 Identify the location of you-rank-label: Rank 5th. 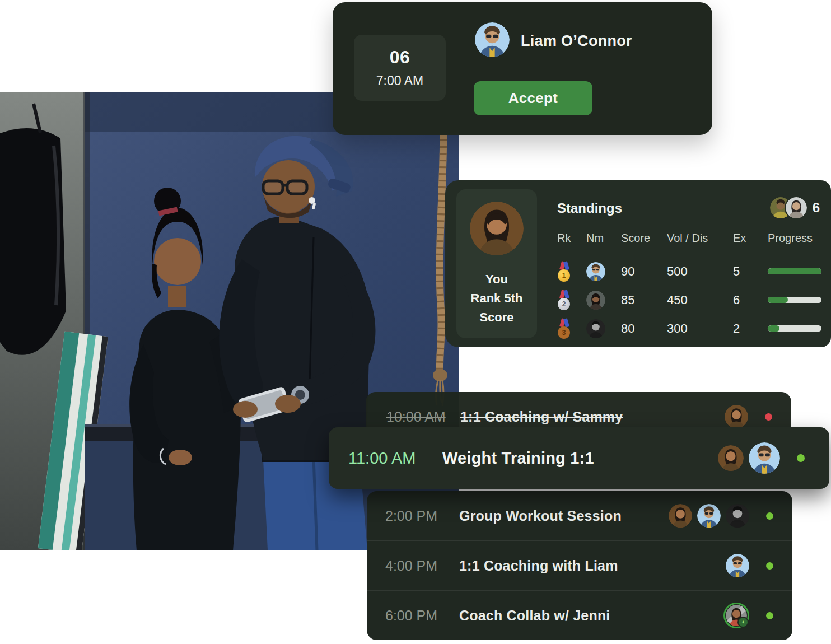
(497, 298).